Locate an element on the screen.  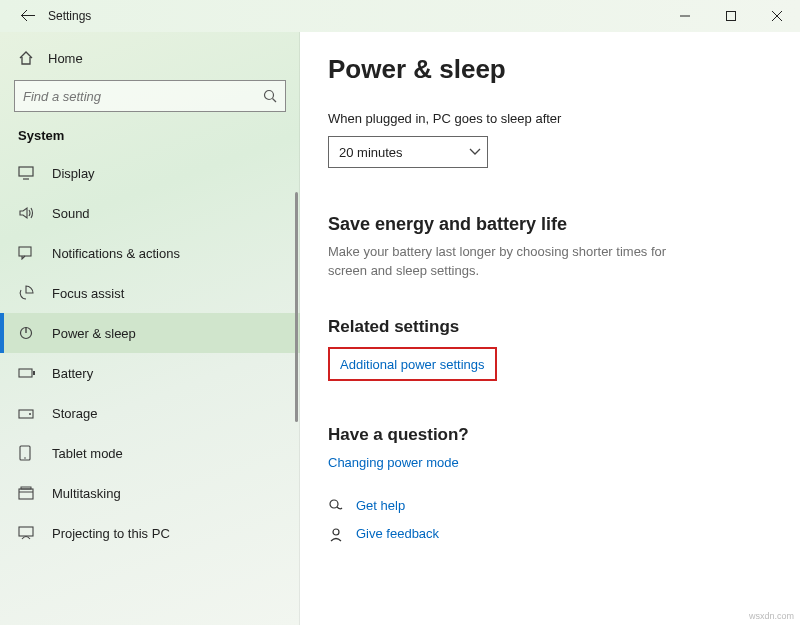
sidebar-item-label: Projecting to this PC is located at coordinates (111, 534).